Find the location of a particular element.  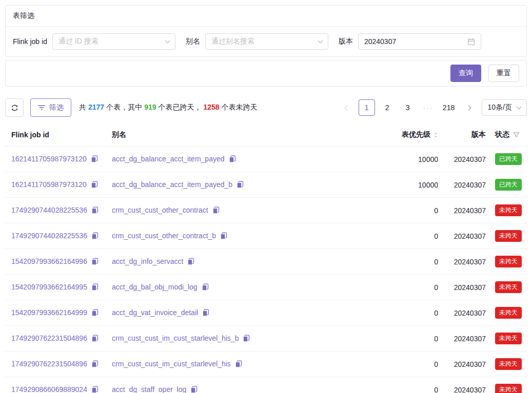

flink-job-id-label: Flink job id is located at coordinates (30, 42).